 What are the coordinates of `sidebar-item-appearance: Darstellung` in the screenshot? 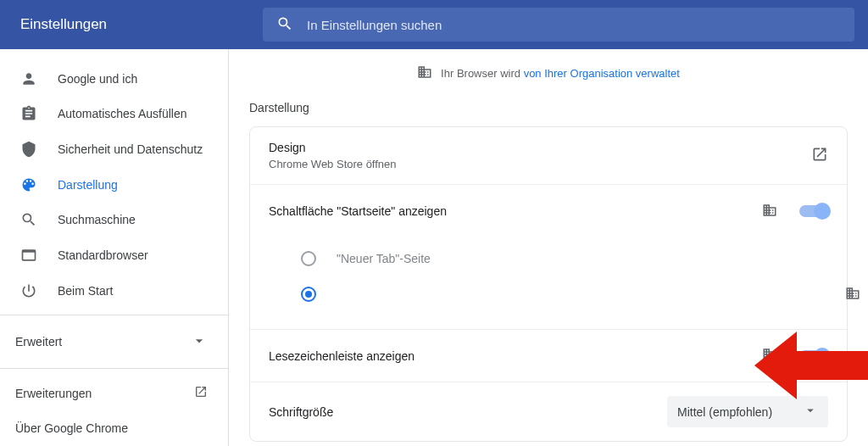 It's located at (114, 185).